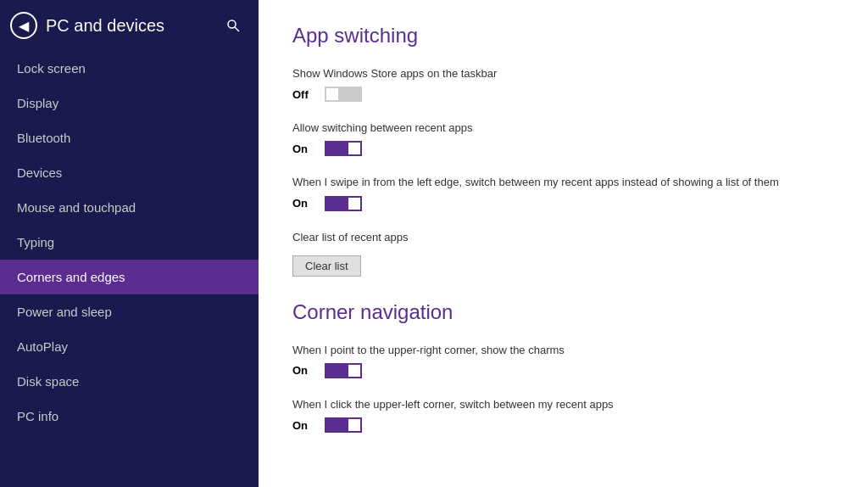 The width and height of the screenshot is (868, 487). What do you see at coordinates (563, 238) in the screenshot?
I see `clear-list-desc: Clear list of recent apps` at bounding box center [563, 238].